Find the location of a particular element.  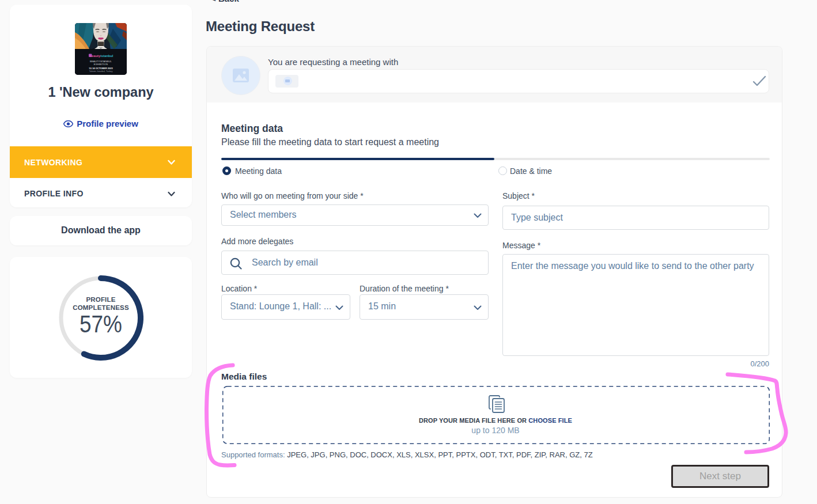

svg-text: Taksim, Istanbul, Turkey is located at coordinates (101, 71).